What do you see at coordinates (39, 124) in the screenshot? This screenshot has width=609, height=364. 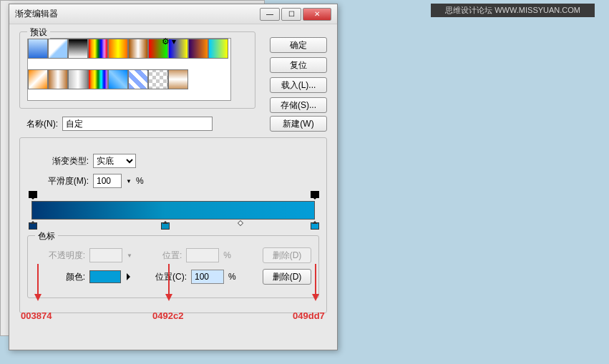 I see `name-label: 名称(N):` at bounding box center [39, 124].